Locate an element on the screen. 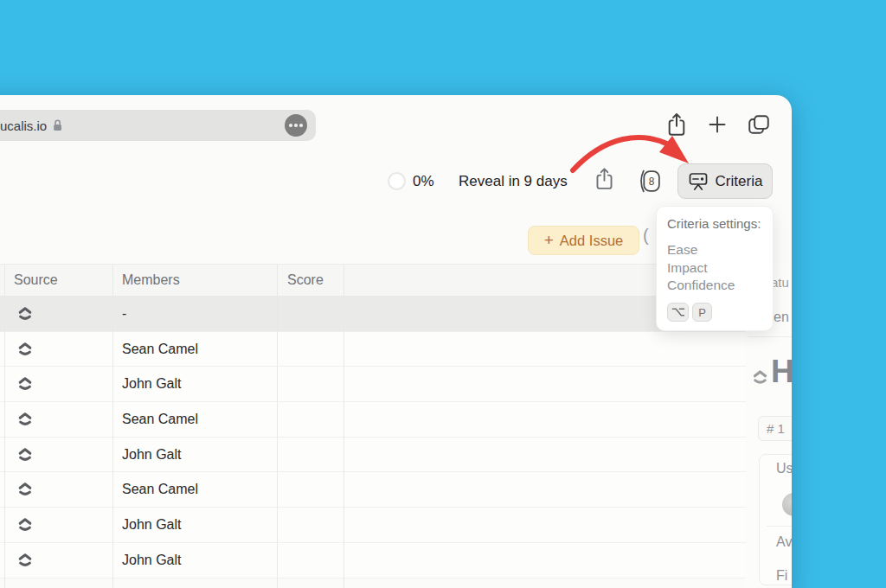 Image resolution: width=886 pixels, height=588 pixels. progress-label: 0% is located at coordinates (424, 182).